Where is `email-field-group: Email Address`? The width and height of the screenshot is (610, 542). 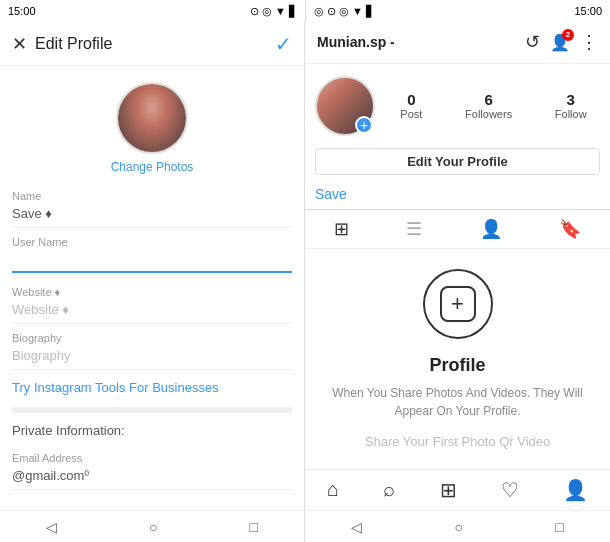
email-field-group: Email Address is located at coordinates (152, 467).